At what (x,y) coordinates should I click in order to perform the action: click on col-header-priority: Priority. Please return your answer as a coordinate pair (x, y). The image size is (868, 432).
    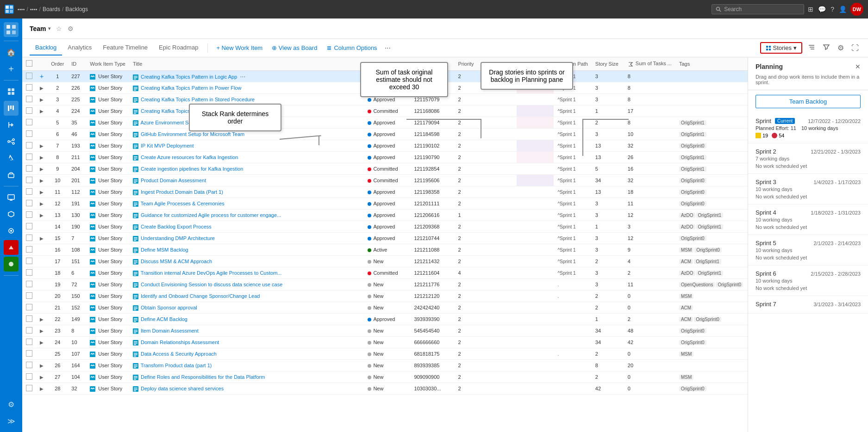
    Looking at the image, I should click on (467, 64).